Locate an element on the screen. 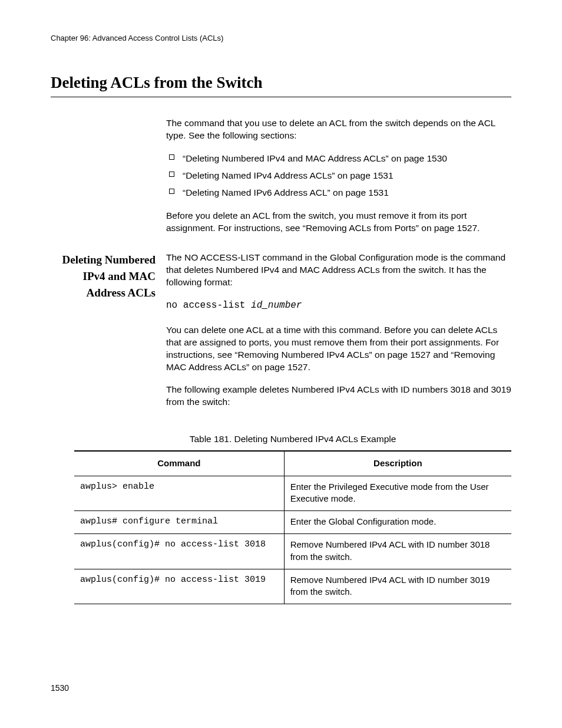 The image size is (562, 728). table-caption: Table 181. Deleting Numbered IPv4 ACLs E… is located at coordinates (293, 440).